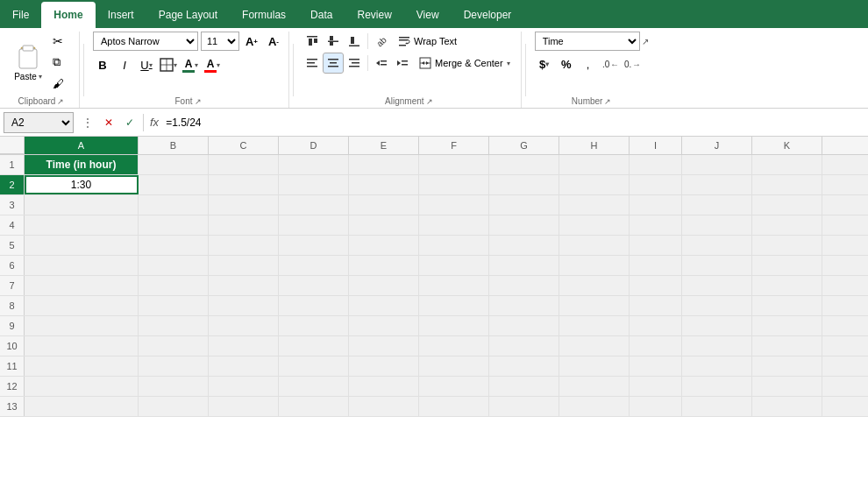 This screenshot has width=868, height=480. I want to click on cell-c2, so click(244, 185).